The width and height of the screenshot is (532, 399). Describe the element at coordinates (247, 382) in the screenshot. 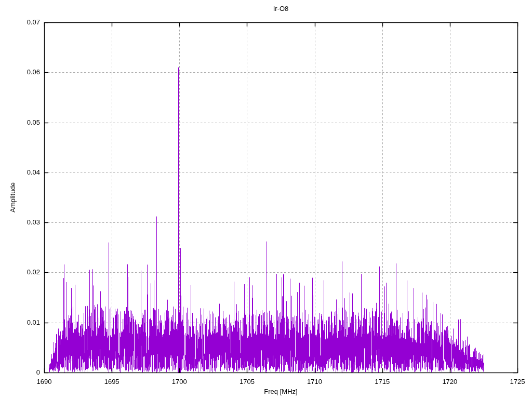

I see `x-tick-label: 1705` at that location.